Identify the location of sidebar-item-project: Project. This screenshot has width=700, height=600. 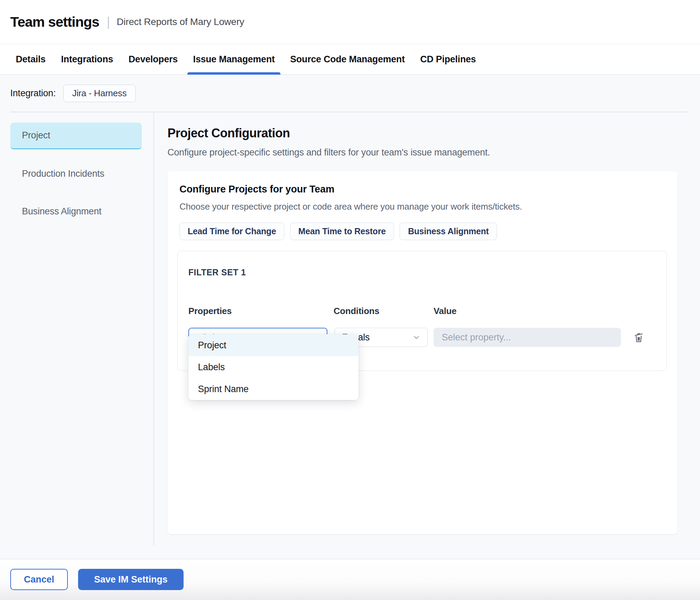
(76, 136).